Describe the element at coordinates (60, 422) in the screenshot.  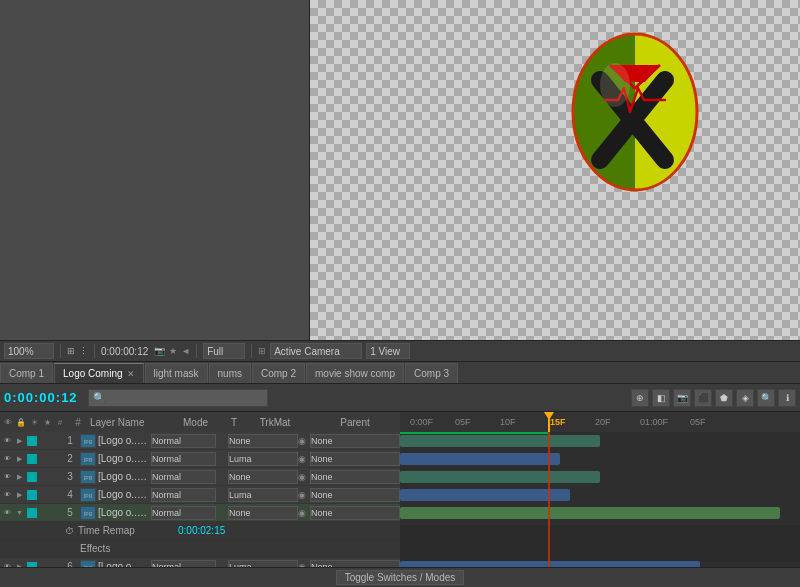
I see `motion-col-icon: #` at that location.